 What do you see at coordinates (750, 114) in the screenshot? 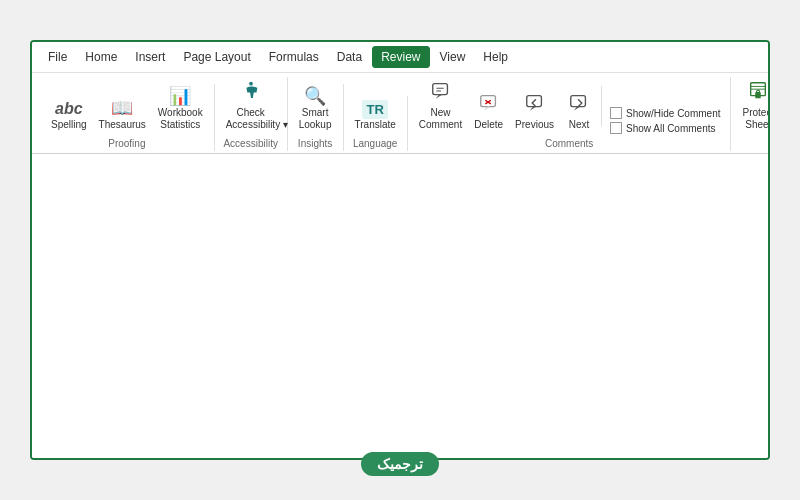
I see `ribbon-group-protect: ProtectSheet ProtectWorkbook Allow EditR…` at bounding box center [750, 114].